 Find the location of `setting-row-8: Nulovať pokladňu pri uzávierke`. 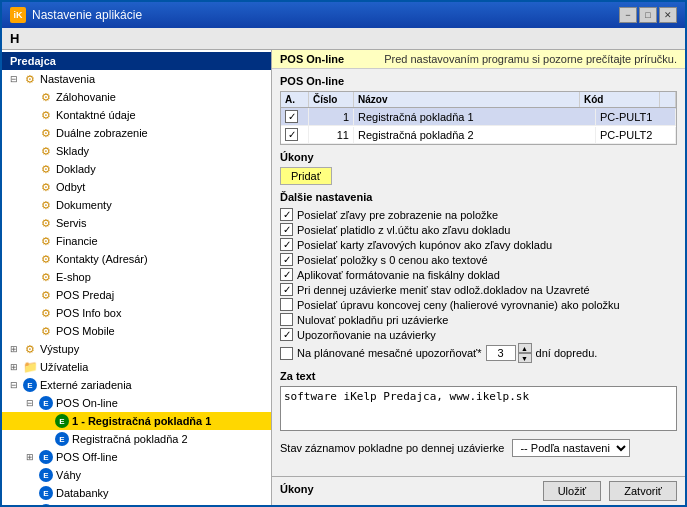

setting-row-8: Nulovať pokladňu pri uzávierke is located at coordinates (478, 320).